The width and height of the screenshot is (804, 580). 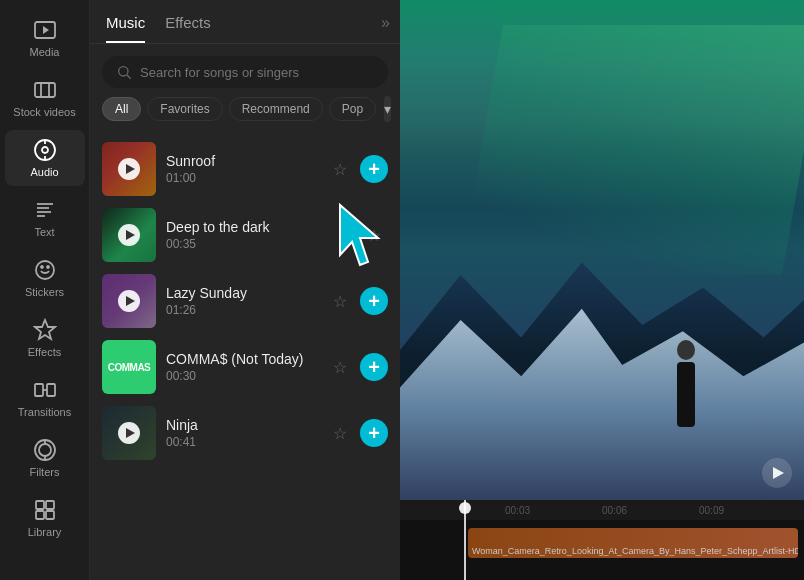 I want to click on video-track: Woman_Camera_Retro_Looking_At_Camera_By_…, so click(x=633, y=543).